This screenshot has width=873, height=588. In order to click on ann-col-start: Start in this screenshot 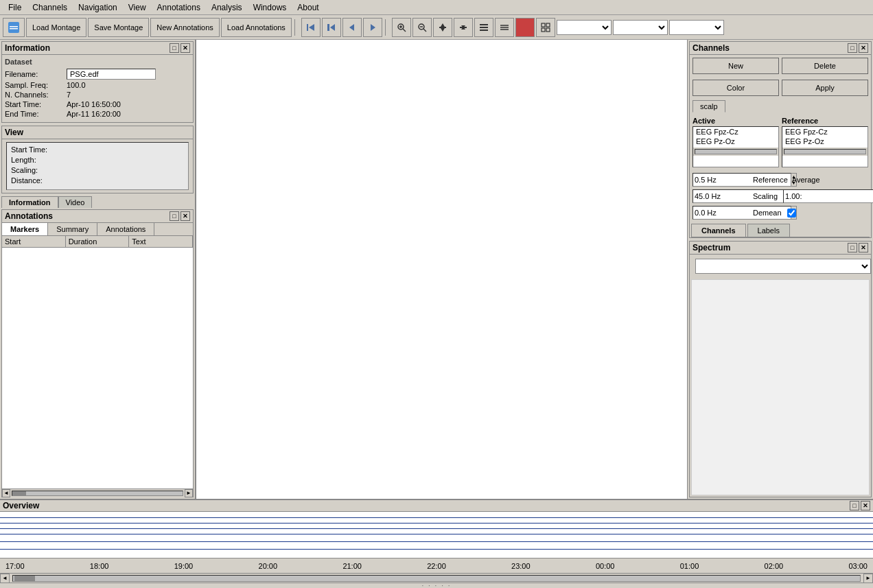, I will do `click(34, 242)`.